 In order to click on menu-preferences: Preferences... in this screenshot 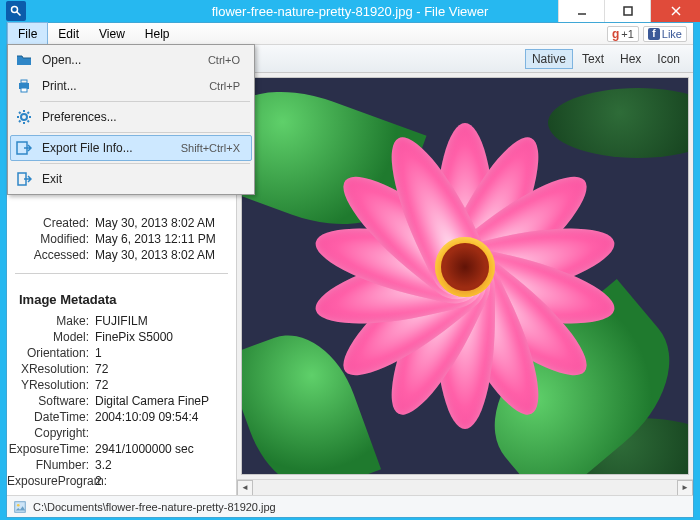, I will do `click(131, 117)`.